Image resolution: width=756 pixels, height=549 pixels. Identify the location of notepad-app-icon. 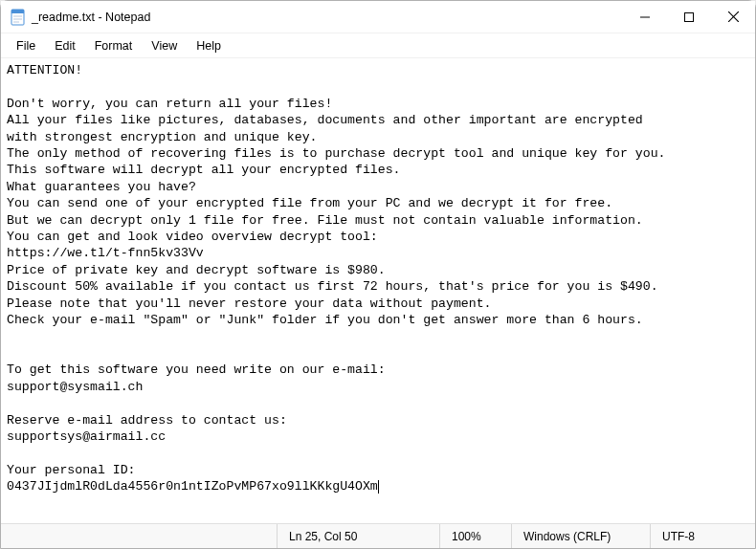
(18, 17).